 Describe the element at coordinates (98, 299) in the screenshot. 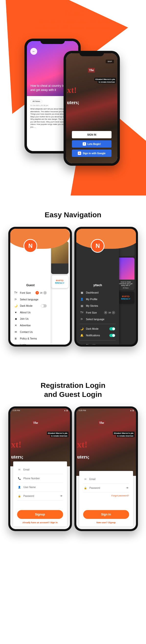

I see `menu-profile: 👤My Profile` at that location.